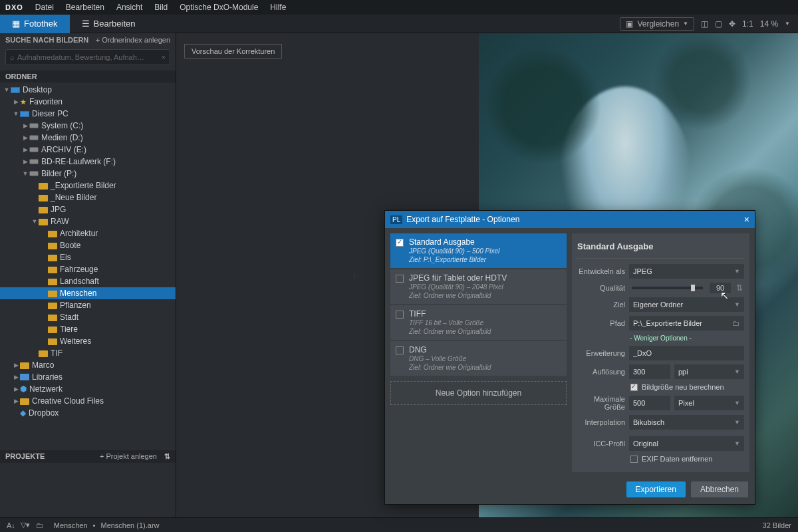 This screenshot has width=798, height=532. What do you see at coordinates (634, 459) in the screenshot?
I see `exif-checkbox` at bounding box center [634, 459].